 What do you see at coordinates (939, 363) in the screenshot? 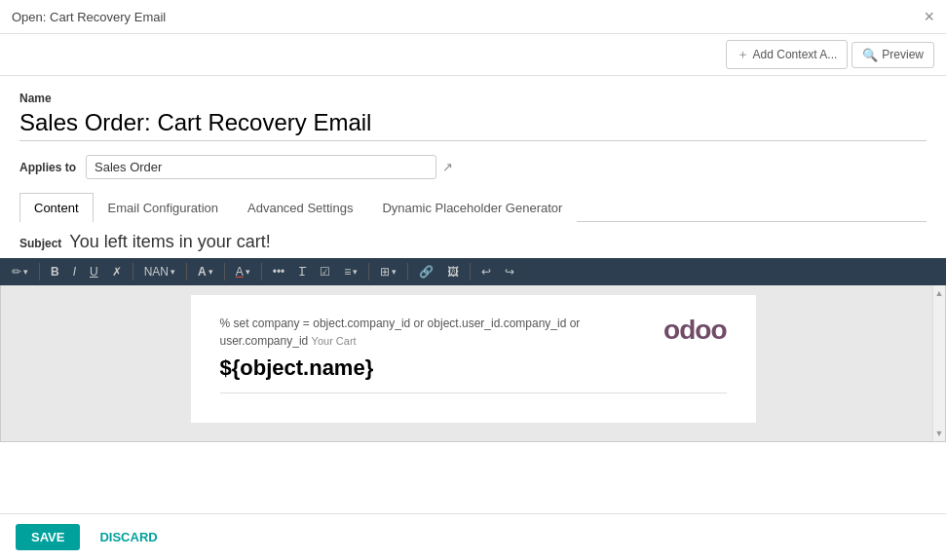
I see `scrollbar: ▲ ▼` at bounding box center [939, 363].